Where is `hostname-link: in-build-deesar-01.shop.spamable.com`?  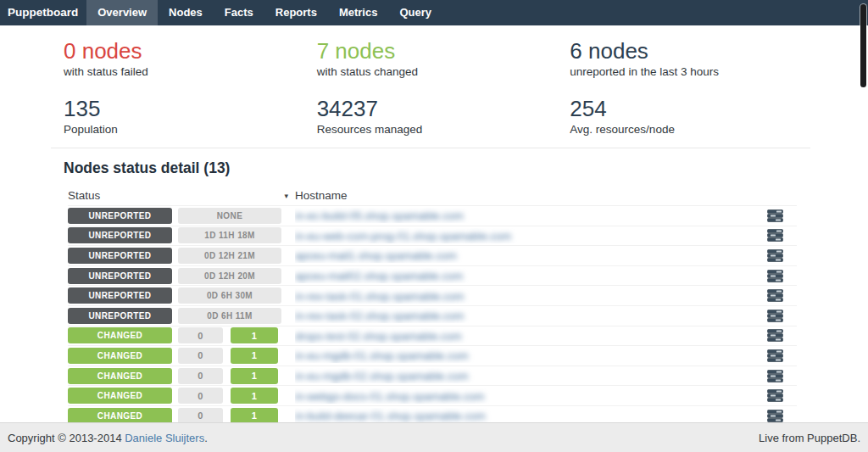
hostname-link: in-build-deesar-01.shop.spamable.com is located at coordinates (390, 416).